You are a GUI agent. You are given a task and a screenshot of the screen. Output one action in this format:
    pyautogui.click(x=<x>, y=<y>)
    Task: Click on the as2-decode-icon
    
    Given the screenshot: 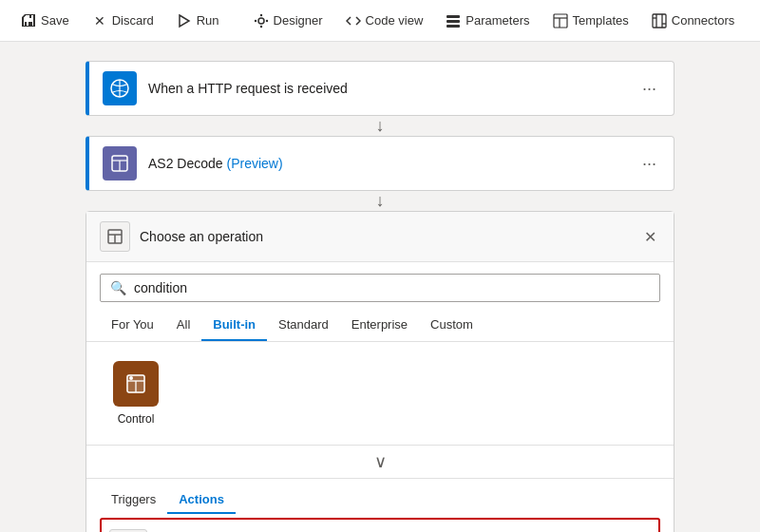 What is the action you would take?
    pyautogui.click(x=120, y=163)
    